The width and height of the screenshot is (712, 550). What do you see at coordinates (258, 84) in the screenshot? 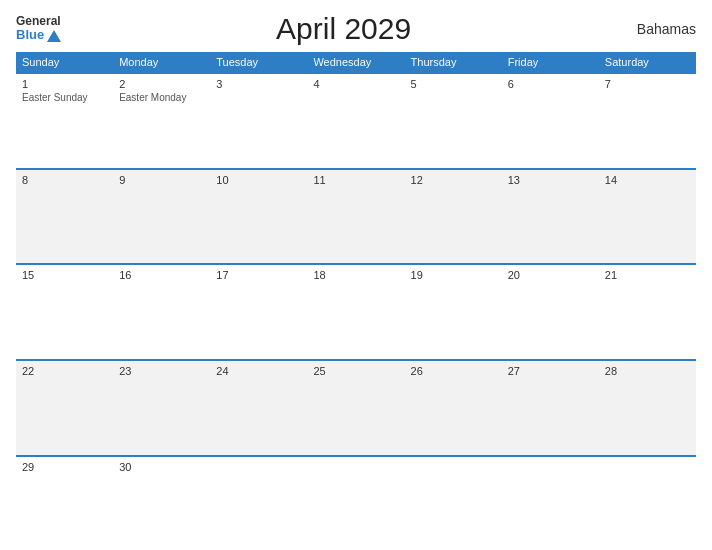
I see `day-number: 3` at bounding box center [258, 84].